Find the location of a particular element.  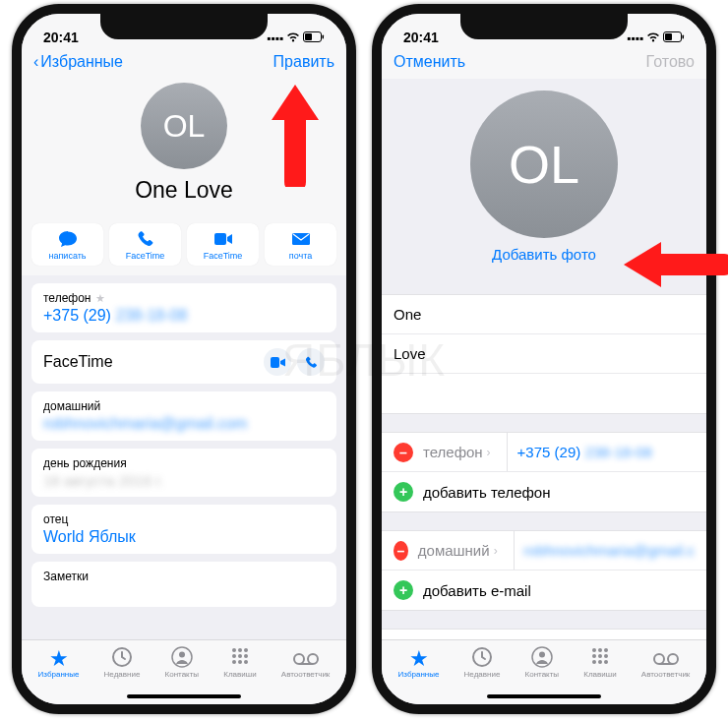

facetime-audio-shortcut is located at coordinates (311, 362).